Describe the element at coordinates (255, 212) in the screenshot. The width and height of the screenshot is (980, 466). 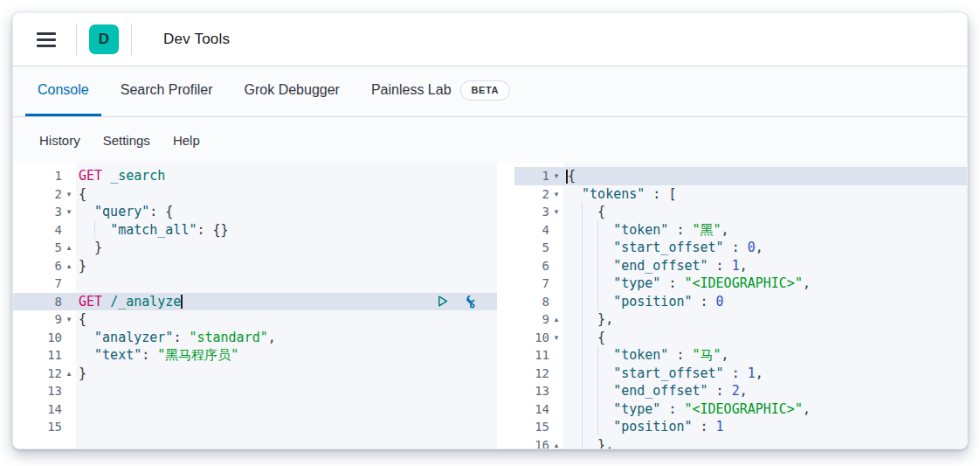
I see `code-line: 3▾ "query": {` at that location.